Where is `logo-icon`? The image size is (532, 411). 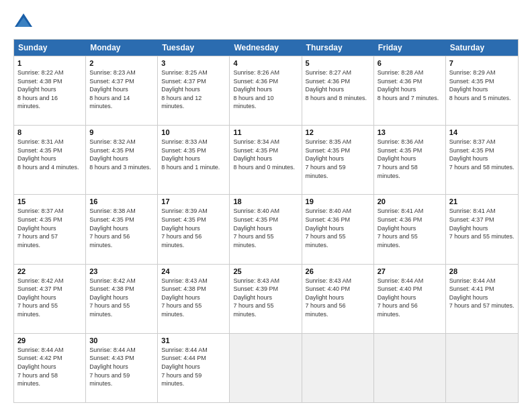 logo-icon is located at coordinates (24, 22).